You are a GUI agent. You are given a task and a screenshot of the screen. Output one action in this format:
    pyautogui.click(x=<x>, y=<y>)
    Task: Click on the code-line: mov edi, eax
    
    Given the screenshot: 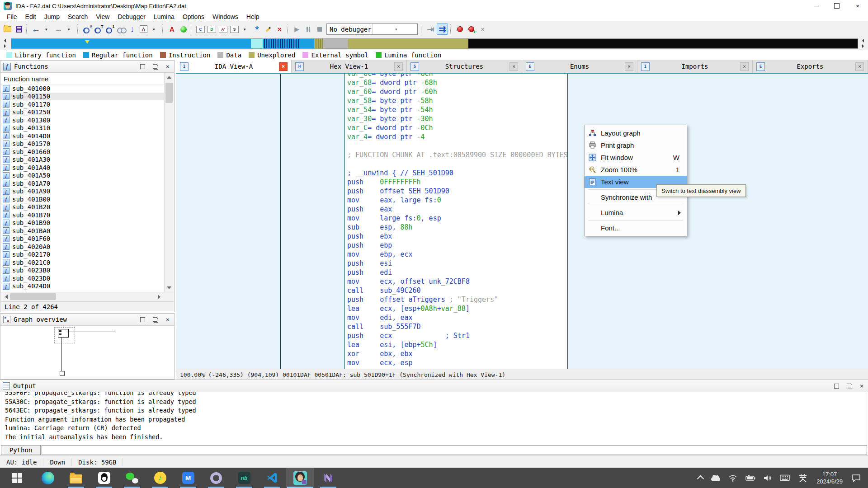 What is the action you would take?
    pyautogui.click(x=458, y=318)
    